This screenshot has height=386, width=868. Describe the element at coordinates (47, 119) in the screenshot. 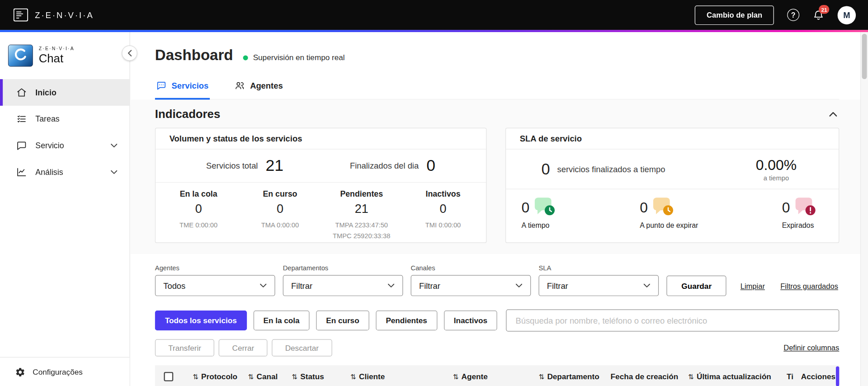

I see `sidebar-item-label: Tareas` at that location.